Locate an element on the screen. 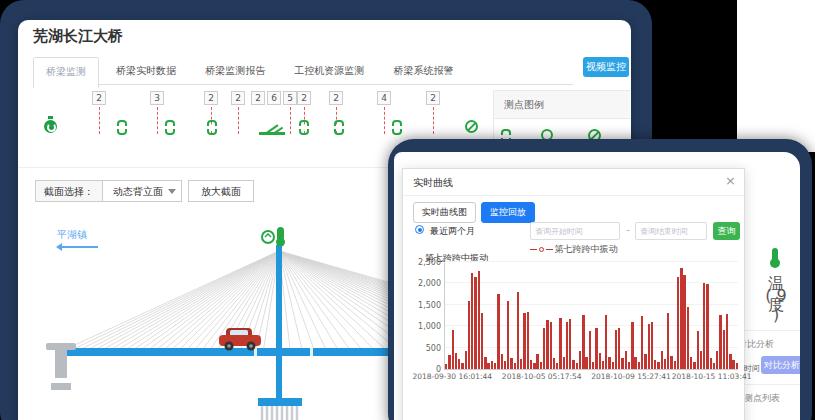 The width and height of the screenshot is (815, 420). close-icon: × is located at coordinates (730, 180).